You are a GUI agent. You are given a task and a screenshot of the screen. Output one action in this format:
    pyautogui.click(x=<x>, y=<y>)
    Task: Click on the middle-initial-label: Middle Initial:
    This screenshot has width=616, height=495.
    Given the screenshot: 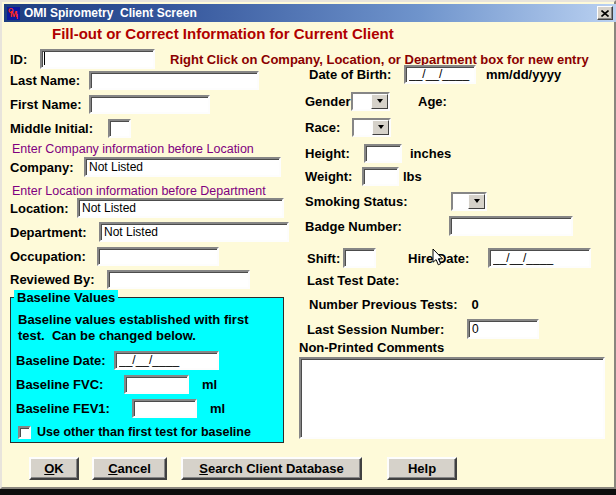 What is the action you would take?
    pyautogui.click(x=57, y=128)
    